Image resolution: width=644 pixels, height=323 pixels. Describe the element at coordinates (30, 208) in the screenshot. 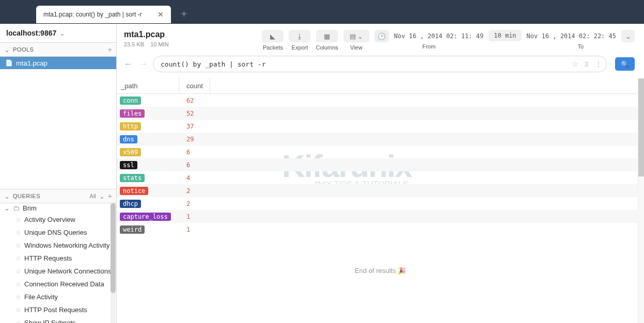

I see `folder-label: Brim` at that location.